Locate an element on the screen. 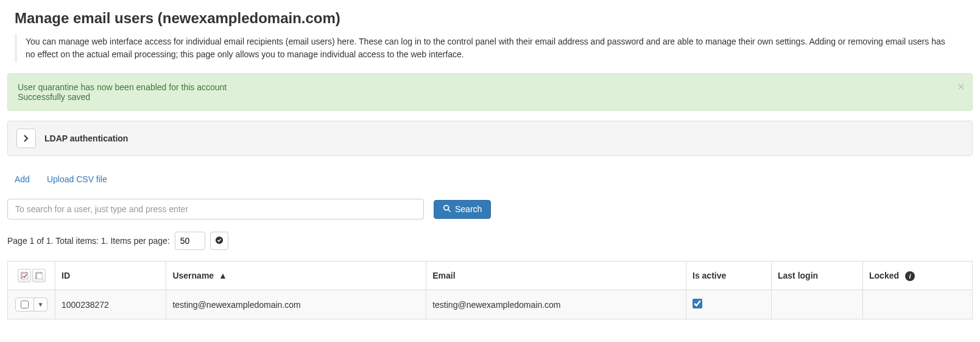 The height and width of the screenshot is (342, 980). column-last-login: Last login is located at coordinates (817, 276).